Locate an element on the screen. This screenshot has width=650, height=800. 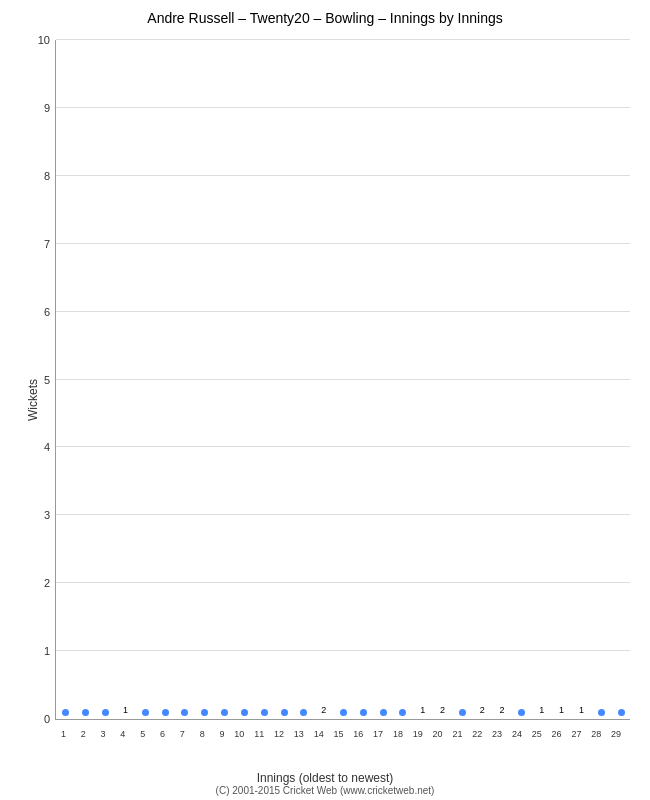
x-tick-label: 25 is located at coordinates (537, 734).